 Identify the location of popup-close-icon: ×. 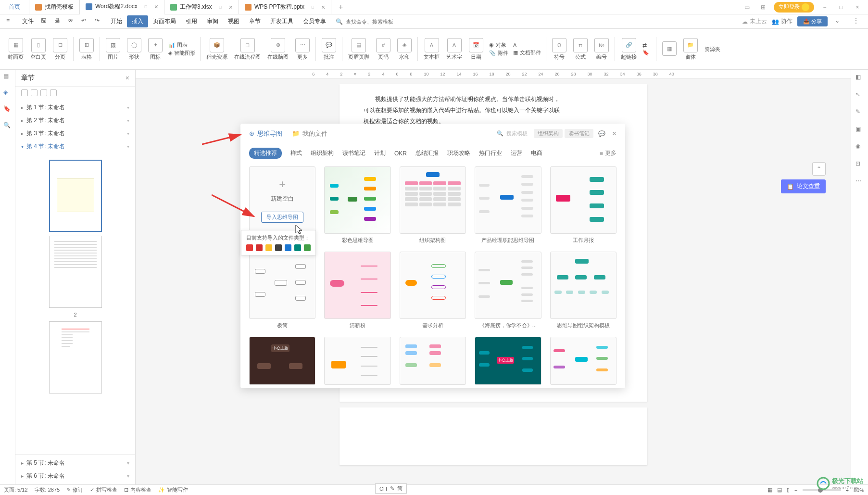
(615, 134).